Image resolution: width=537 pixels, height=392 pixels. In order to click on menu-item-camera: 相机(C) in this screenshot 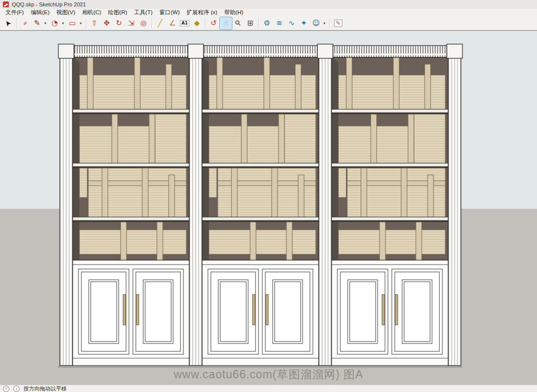, I will do `click(91, 13)`.